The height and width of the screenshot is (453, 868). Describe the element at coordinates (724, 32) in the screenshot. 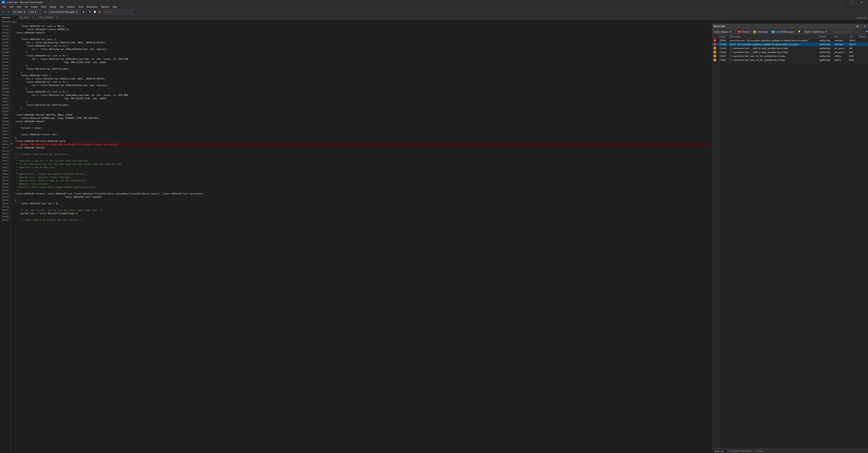

I see `filter-dropdown: Entire Solution ▼` at that location.